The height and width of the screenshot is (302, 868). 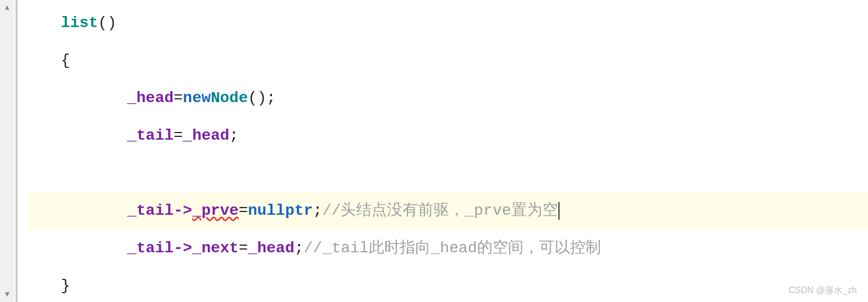 I want to click on token: Node, so click(x=229, y=98).